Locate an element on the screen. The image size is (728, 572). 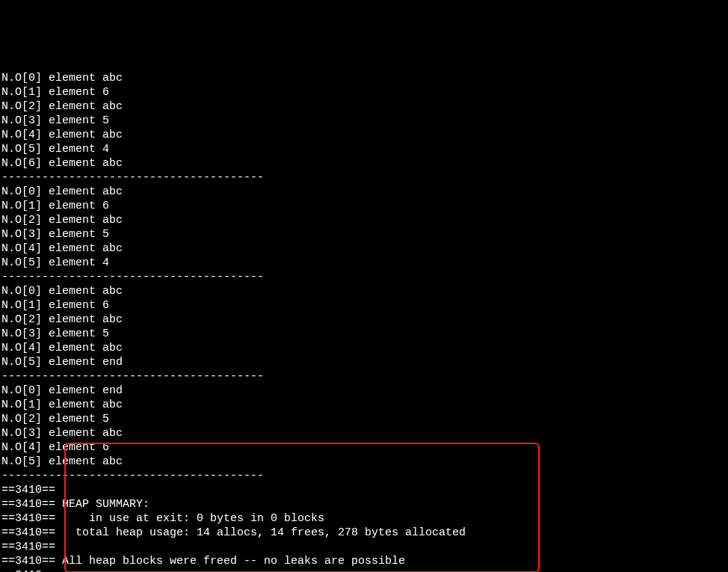
valgrind-line: ==3410== All heap blocks were freed -- n… is located at coordinates (364, 561).